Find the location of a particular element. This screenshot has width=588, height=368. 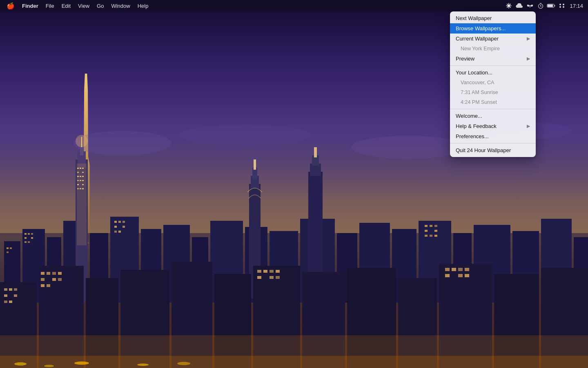

timer-icon is located at coordinates (541, 6).